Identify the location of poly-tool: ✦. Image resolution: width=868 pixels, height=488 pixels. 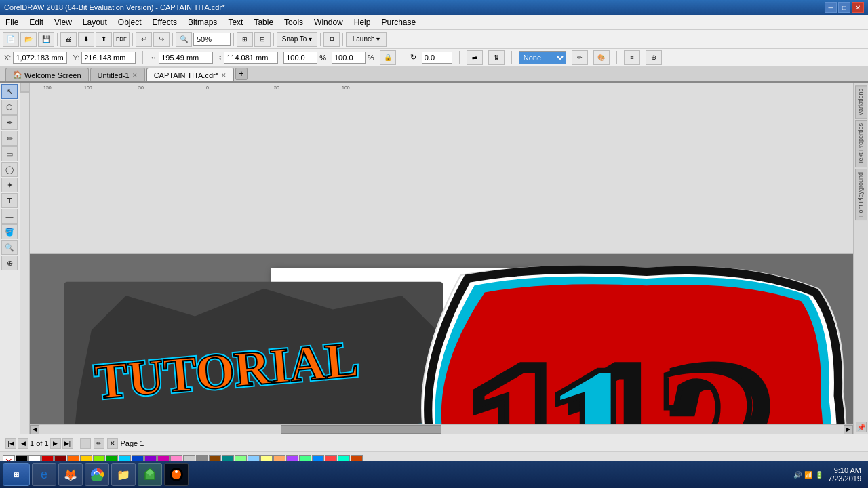
(9, 185).